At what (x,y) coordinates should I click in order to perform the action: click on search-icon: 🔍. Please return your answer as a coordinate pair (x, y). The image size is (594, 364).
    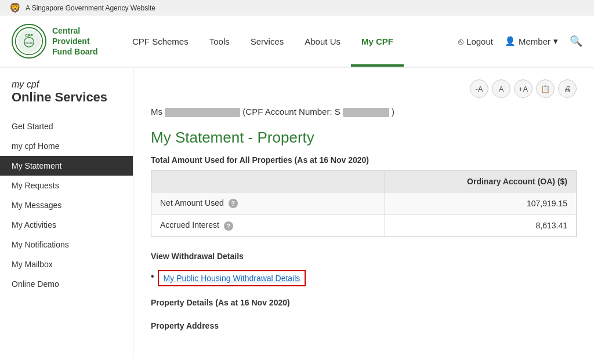
    Looking at the image, I should click on (576, 41).